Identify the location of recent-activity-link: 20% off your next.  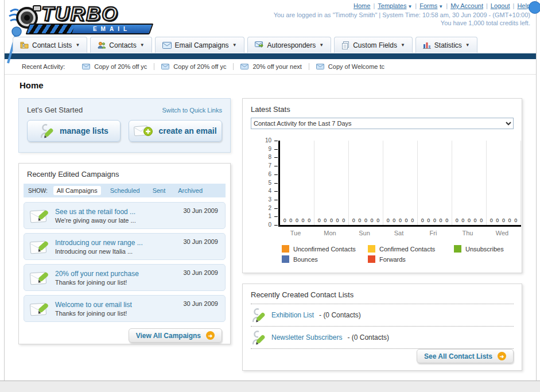
(271, 67).